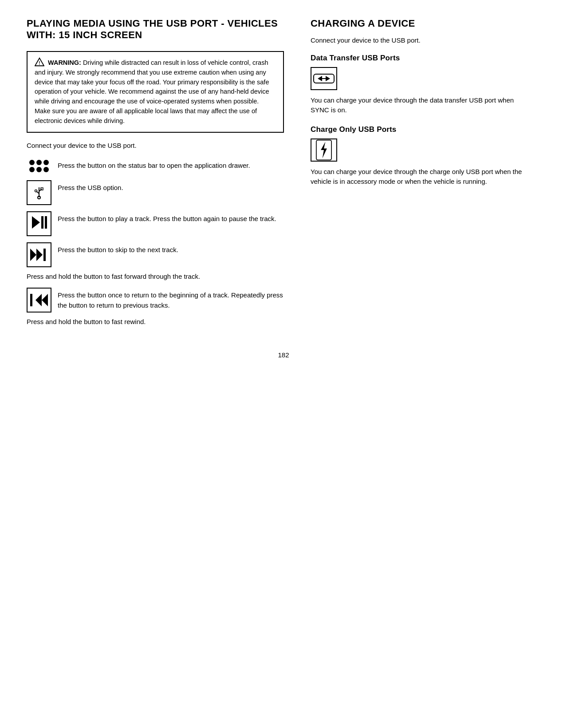  Describe the element at coordinates (421, 24) in the screenshot. I see `right-section-title: CHARGING A DEVICE` at that location.